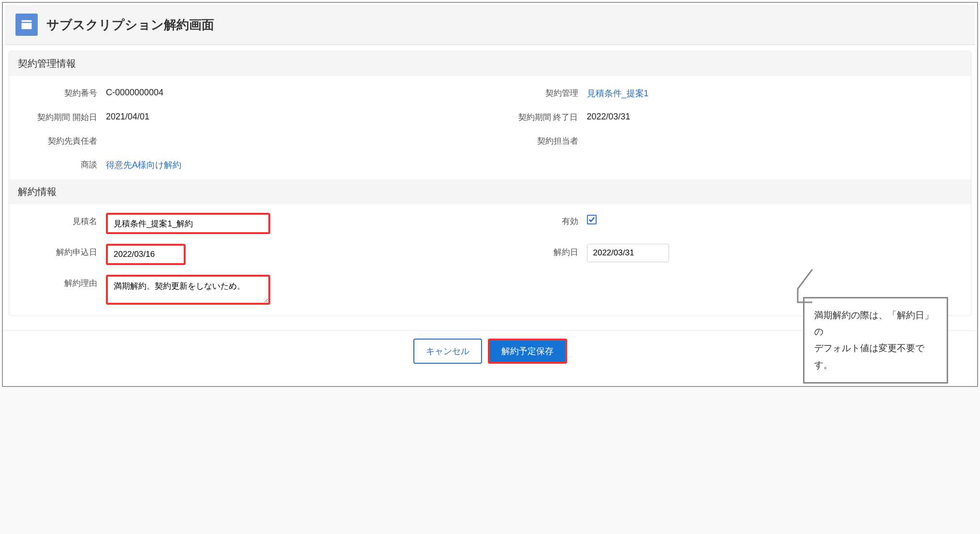 This screenshot has height=534, width=980. What do you see at coordinates (618, 92) in the screenshot?
I see `link-contract-mgmt: 見積条件_提案1` at bounding box center [618, 92].